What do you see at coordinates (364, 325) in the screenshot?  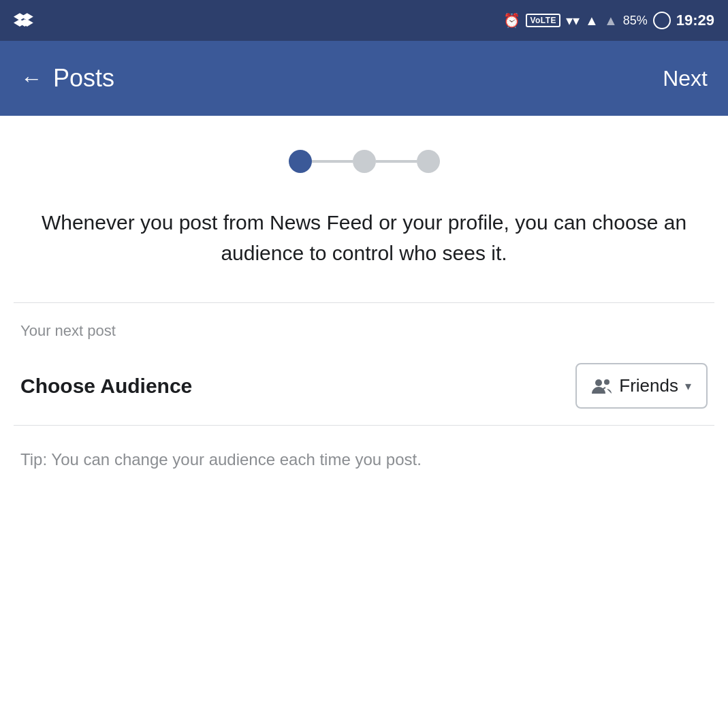 I see `section-label: Your next post` at bounding box center [364, 325].